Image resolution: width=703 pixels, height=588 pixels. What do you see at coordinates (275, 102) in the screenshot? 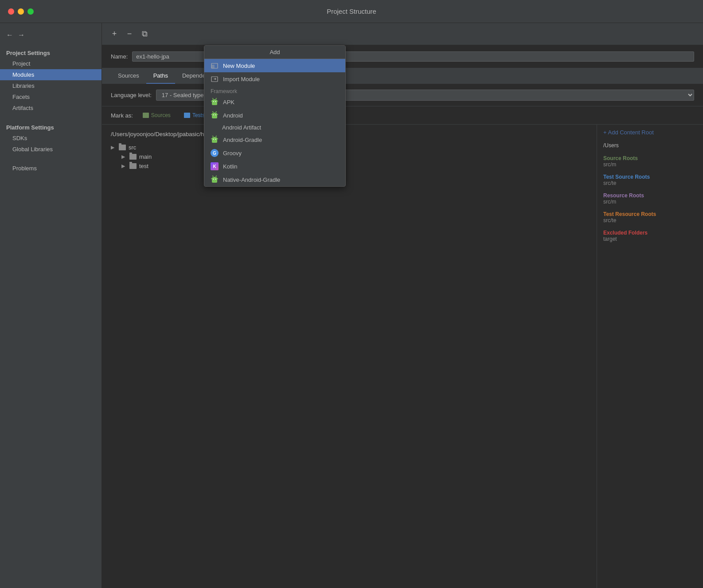
I see `dropdown-apk: APK` at bounding box center [275, 102].